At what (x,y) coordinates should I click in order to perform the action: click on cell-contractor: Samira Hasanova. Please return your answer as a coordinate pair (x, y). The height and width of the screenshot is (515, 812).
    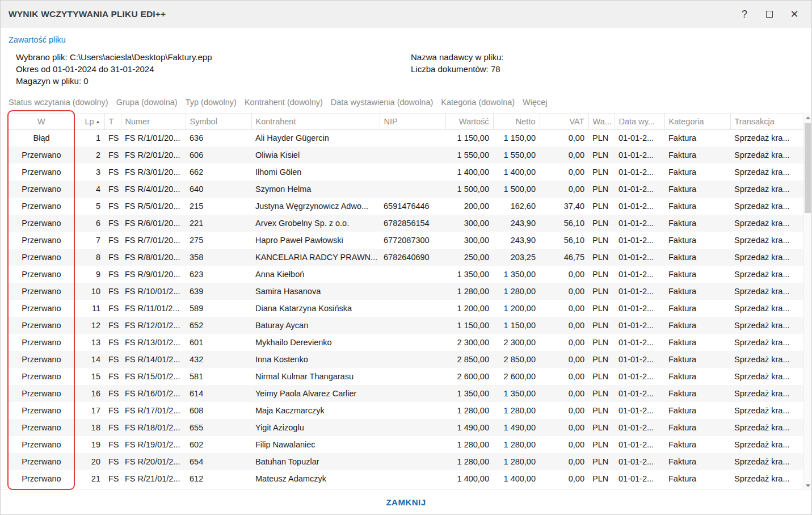
    Looking at the image, I should click on (315, 291).